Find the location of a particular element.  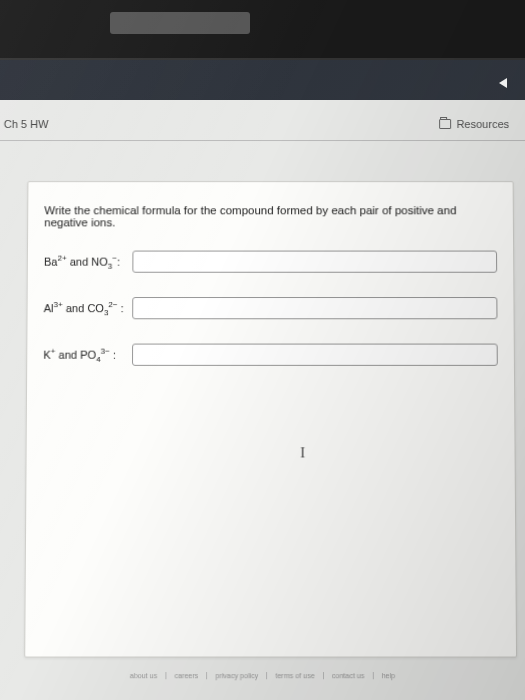

resources-button: Resources is located at coordinates (474, 124).